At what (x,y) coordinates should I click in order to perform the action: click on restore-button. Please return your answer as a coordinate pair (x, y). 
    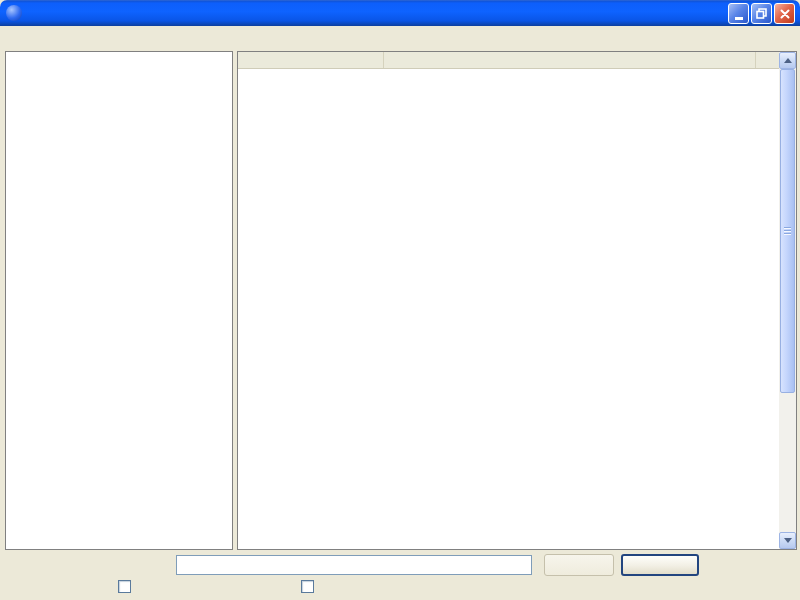
    Looking at the image, I should click on (762, 14).